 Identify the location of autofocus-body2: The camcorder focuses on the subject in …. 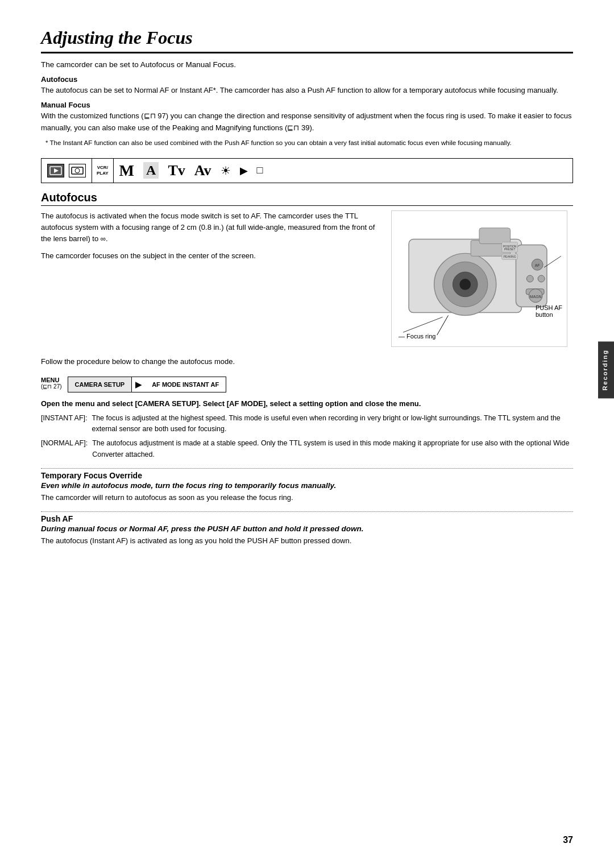
(210, 256).